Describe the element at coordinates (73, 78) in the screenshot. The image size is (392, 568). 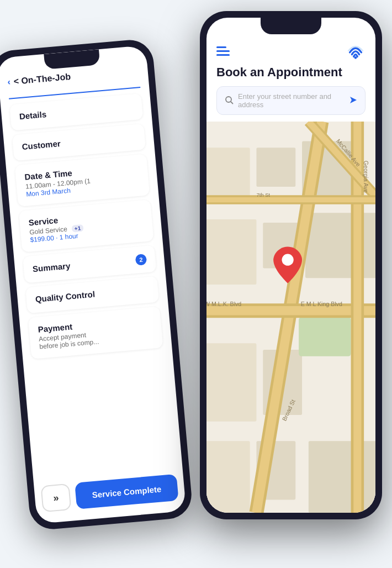
I see `back-phone-header: ‹ < On-The-Job` at that location.